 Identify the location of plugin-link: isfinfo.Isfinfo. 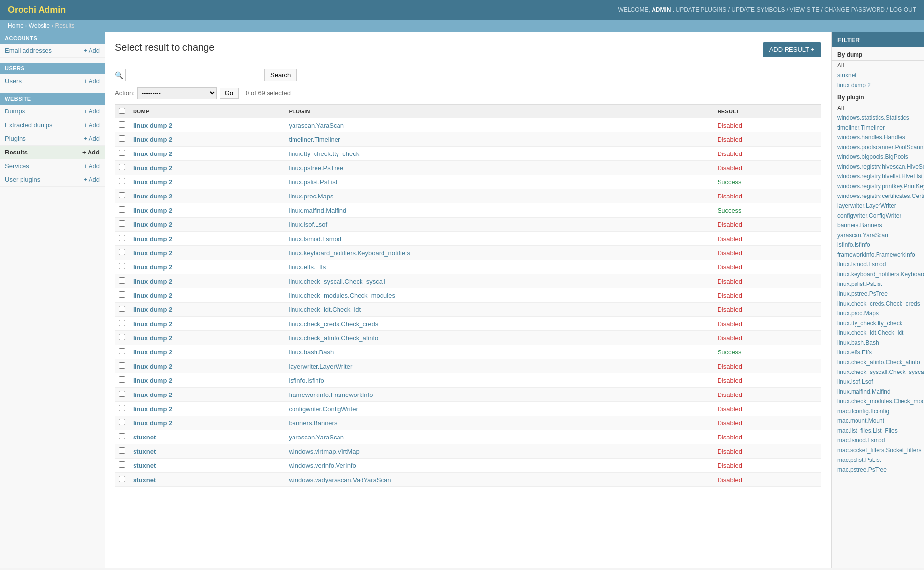
(306, 380).